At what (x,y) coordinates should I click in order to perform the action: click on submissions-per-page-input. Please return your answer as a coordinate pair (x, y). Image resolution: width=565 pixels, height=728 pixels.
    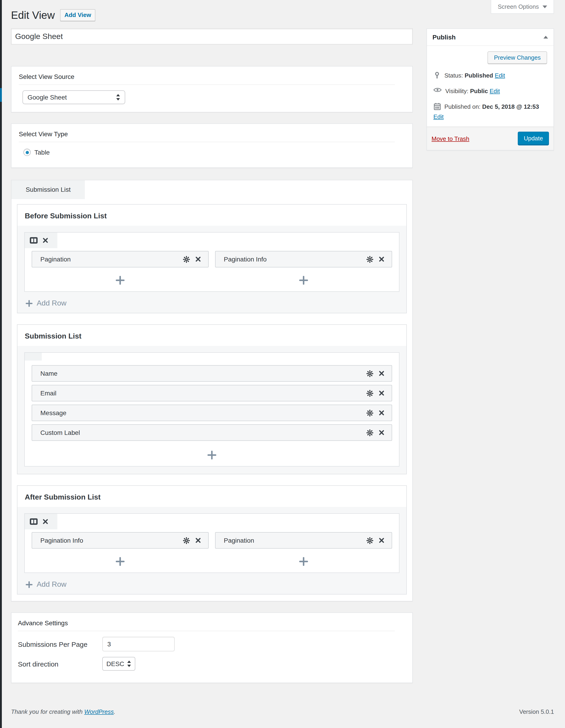
    Looking at the image, I should click on (139, 644).